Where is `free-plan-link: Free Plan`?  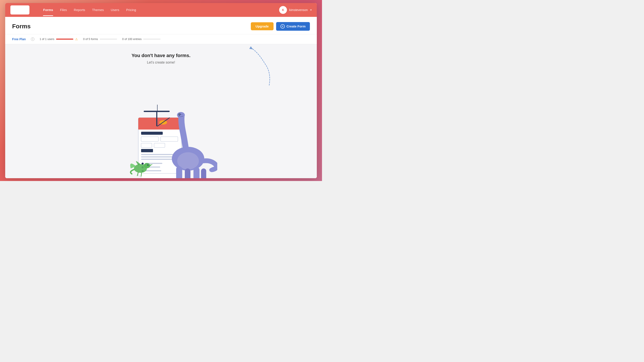
free-plan-link: Free Plan is located at coordinates (19, 39).